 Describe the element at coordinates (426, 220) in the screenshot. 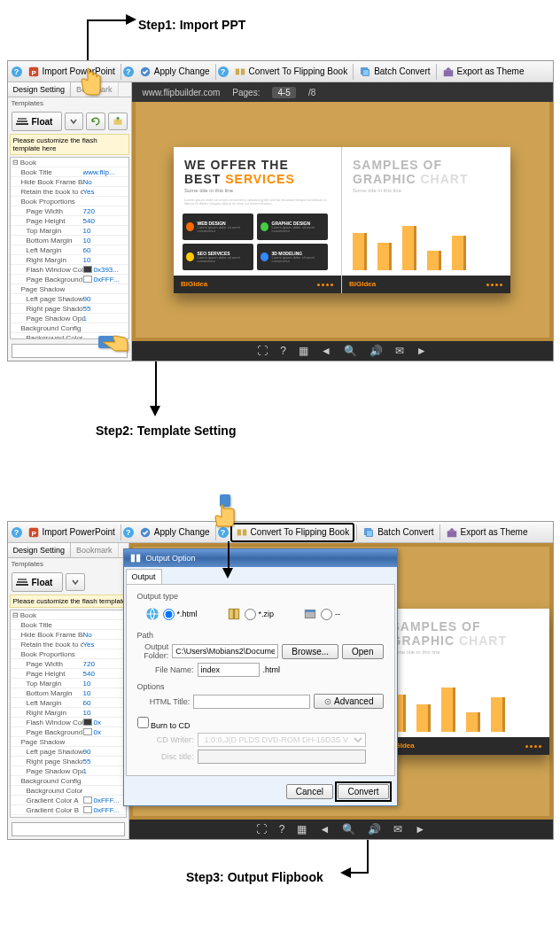

I see `page-right: SAMPLES OFGRAPHIC CHART Some title in th…` at that location.